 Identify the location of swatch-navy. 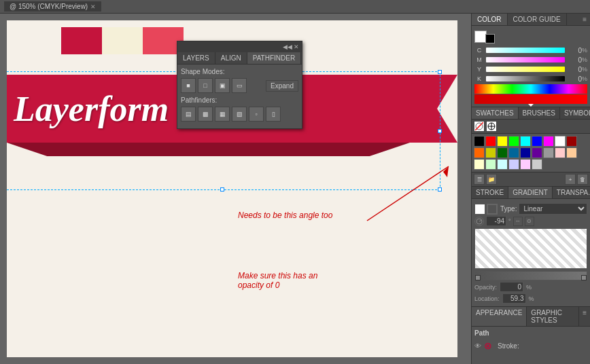
(525, 153).